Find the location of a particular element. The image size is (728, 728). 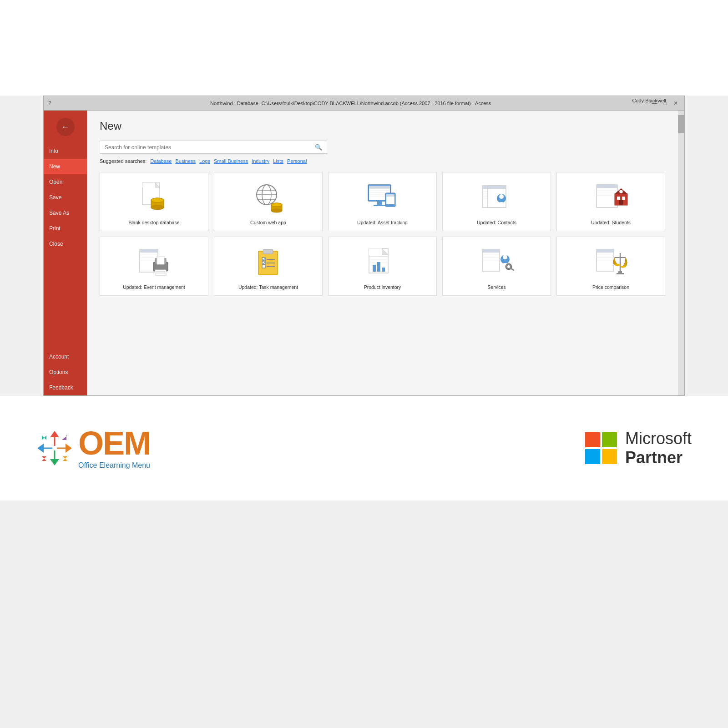

sidebar-item-close: Close is located at coordinates (66, 244).